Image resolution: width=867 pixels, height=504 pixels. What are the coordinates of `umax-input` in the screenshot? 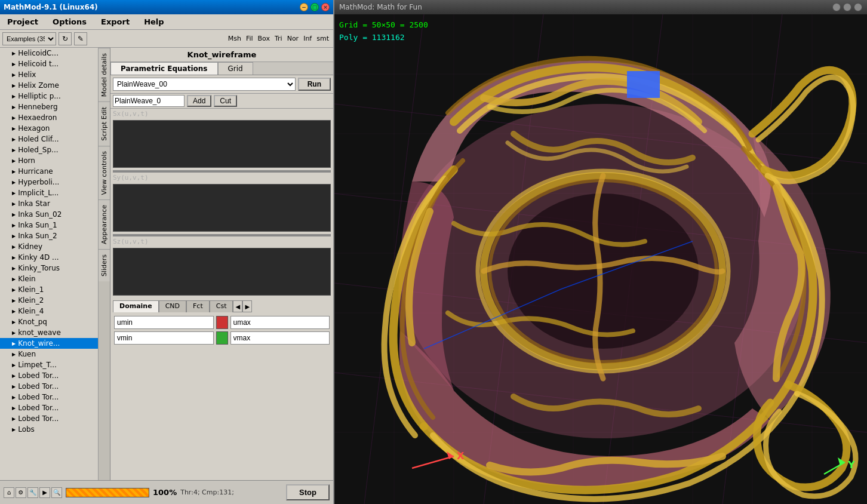 It's located at (281, 322).